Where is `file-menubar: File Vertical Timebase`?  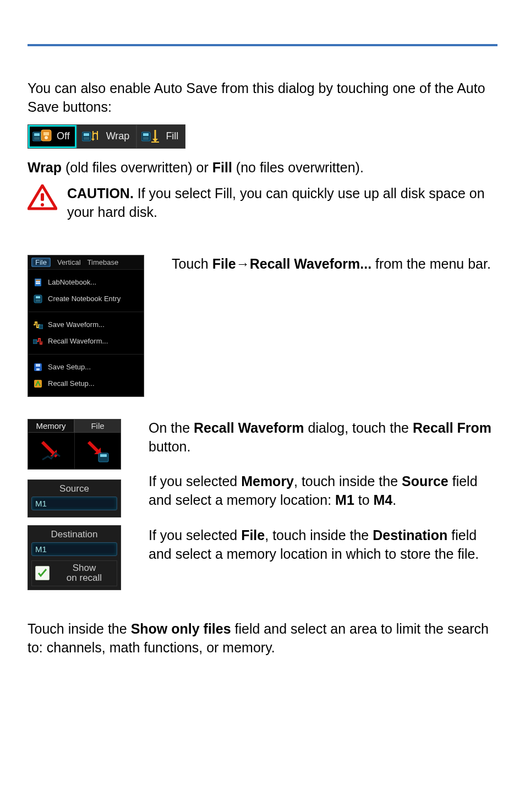
file-menubar: File Vertical Timebase is located at coordinates (86, 262).